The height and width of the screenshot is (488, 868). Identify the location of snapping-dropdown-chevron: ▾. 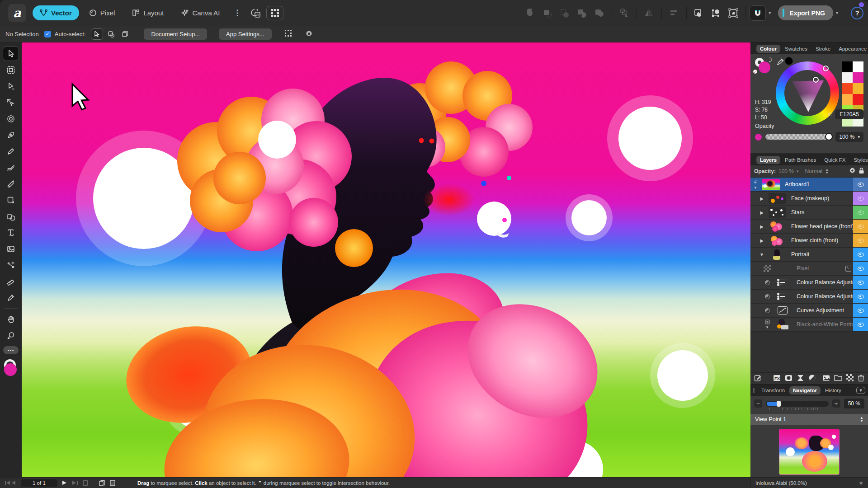
(769, 13).